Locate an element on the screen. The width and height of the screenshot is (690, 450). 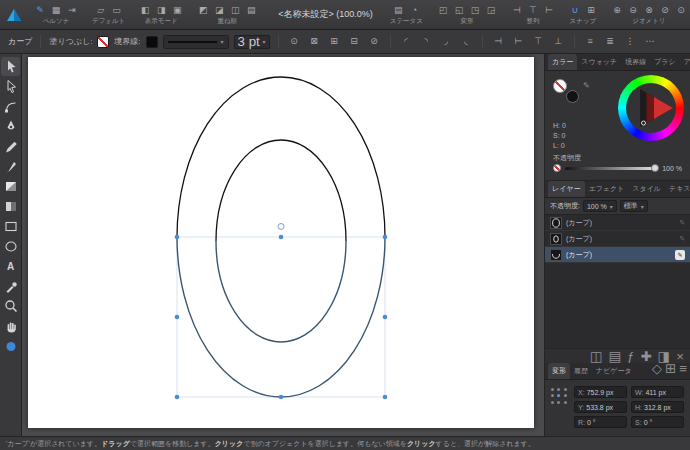
inner-curve-bottom-selected is located at coordinates (281, 292).